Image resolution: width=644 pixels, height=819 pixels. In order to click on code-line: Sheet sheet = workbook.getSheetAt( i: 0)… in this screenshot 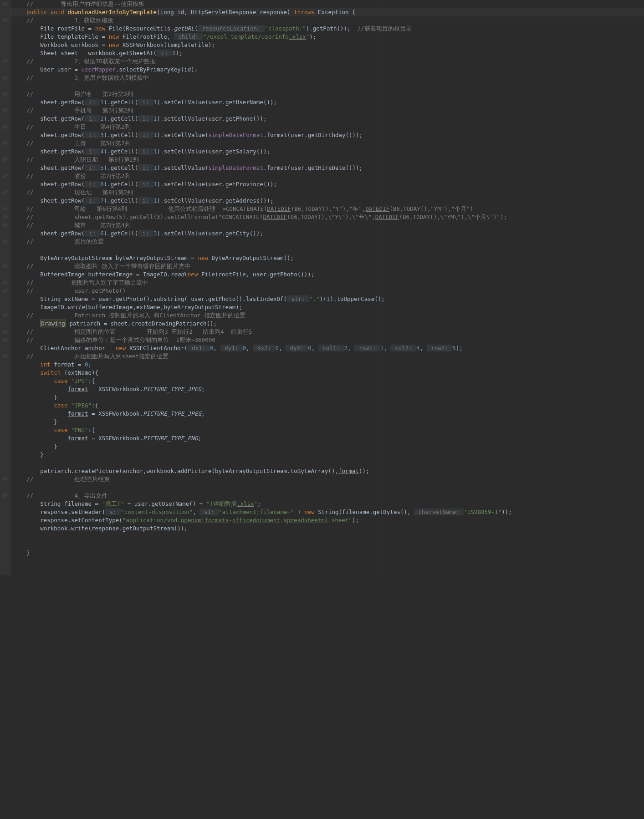, I will do `click(322, 53)`.